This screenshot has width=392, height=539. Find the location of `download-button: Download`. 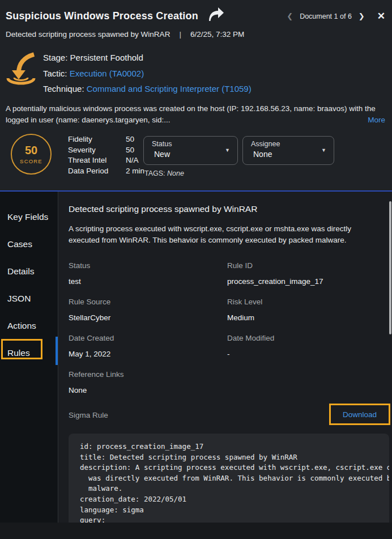

download-button: Download is located at coordinates (360, 415).